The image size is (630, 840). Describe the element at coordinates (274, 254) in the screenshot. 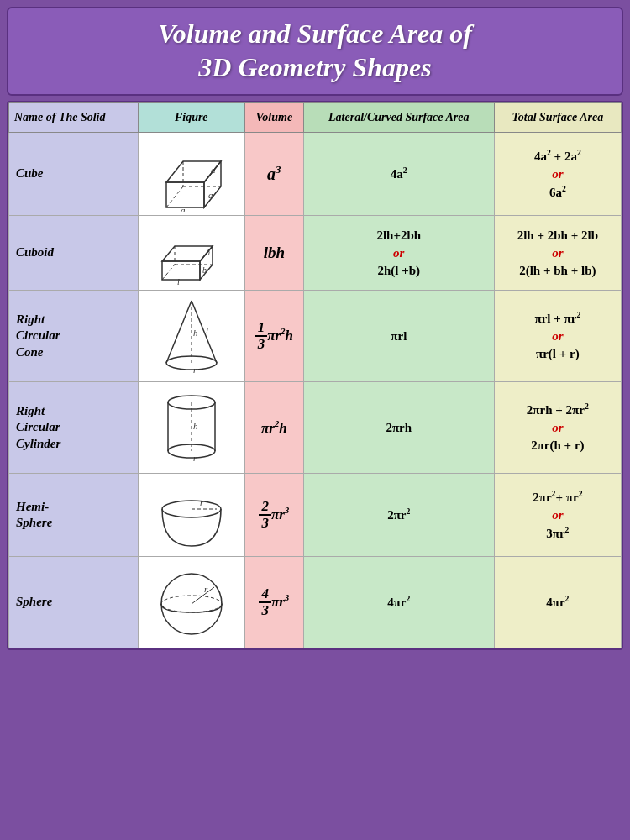

I see `cuboid-volume: lbh` at that location.